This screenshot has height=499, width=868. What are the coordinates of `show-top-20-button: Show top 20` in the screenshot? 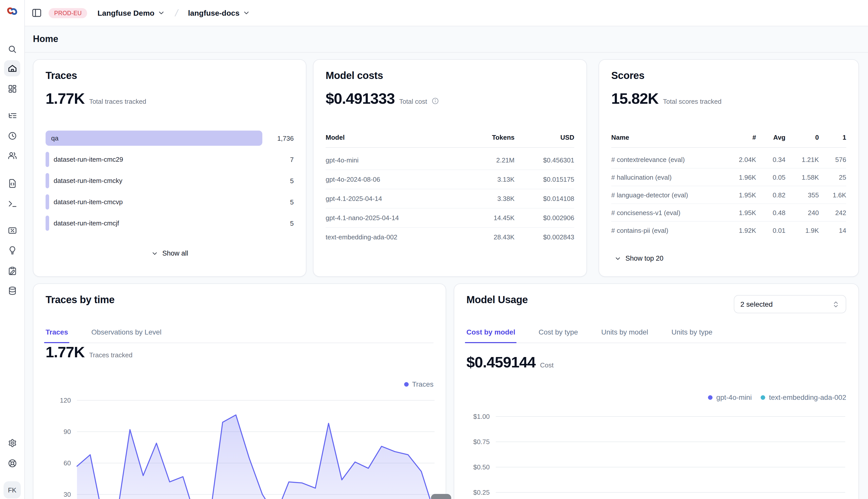 It's located at (639, 258).